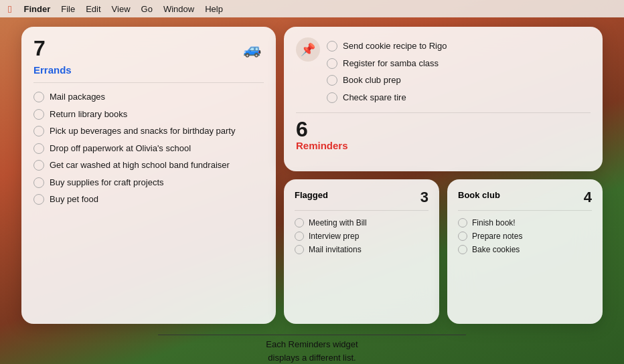 The image size is (624, 364). Describe the element at coordinates (308, 50) in the screenshot. I see `pin-icon: 📌` at that location.